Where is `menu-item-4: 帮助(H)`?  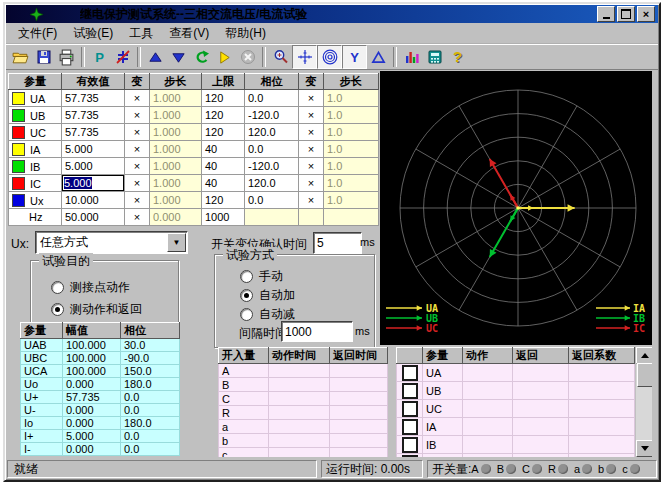 menu-item-4: 帮助(H) is located at coordinates (246, 34).